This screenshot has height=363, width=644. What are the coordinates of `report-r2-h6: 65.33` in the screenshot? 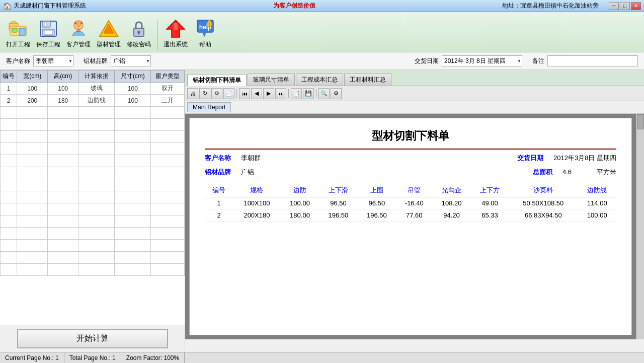 It's located at (490, 215).